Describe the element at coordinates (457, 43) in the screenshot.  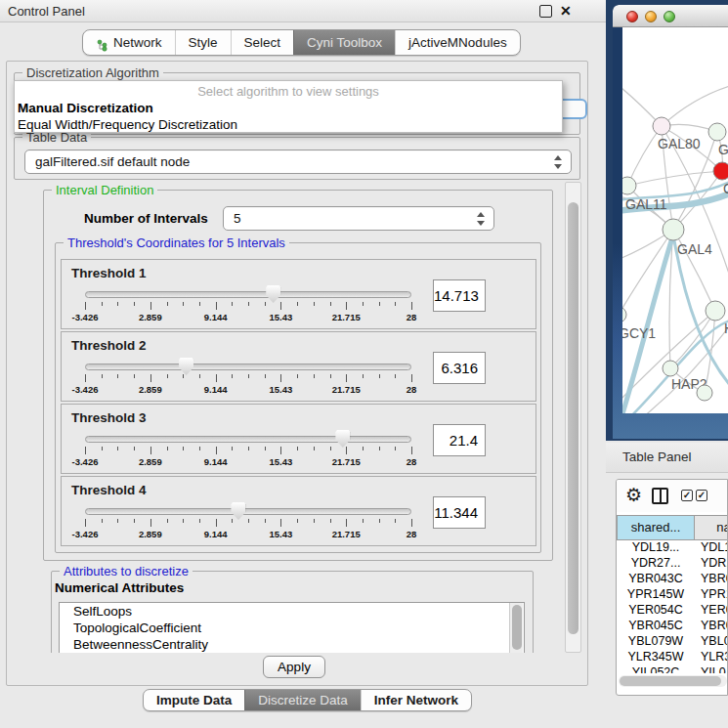
I see `tab-jactivemnodules: jActiveMNodules` at that location.